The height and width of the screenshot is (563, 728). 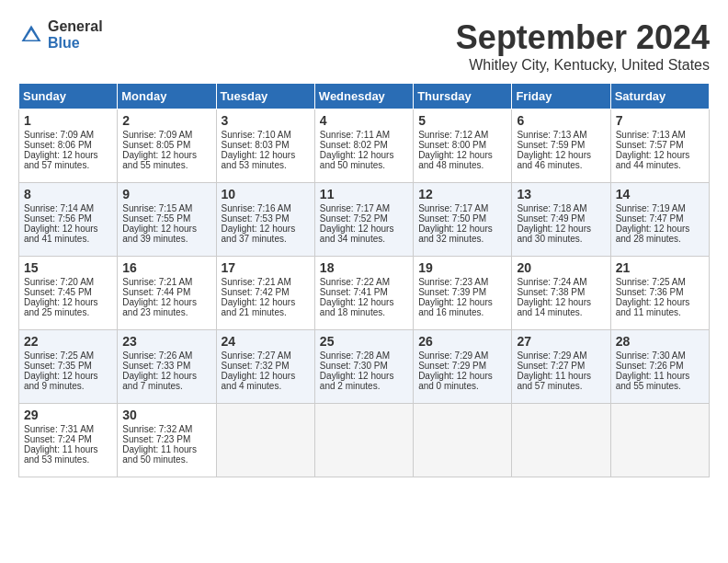 What do you see at coordinates (256, 145) in the screenshot?
I see `sunset-text: Sunset: 8:03 PM` at bounding box center [256, 145].